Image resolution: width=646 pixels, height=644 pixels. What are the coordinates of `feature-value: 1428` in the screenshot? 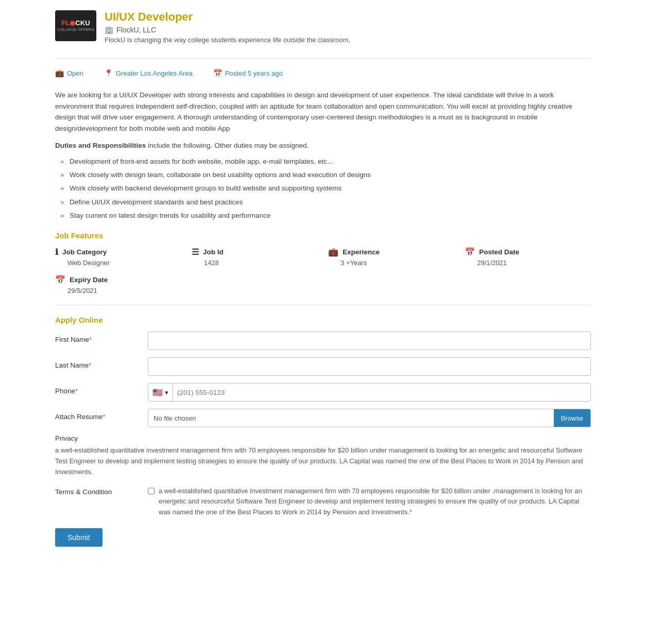 It's located at (254, 263).